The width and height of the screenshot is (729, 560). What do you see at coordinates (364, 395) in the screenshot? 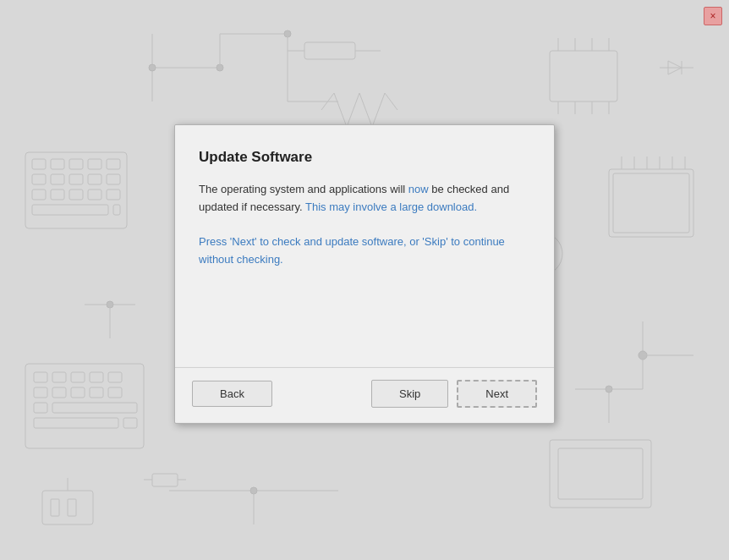
I see `dialog-footer: Back Skip Next` at bounding box center [364, 395].